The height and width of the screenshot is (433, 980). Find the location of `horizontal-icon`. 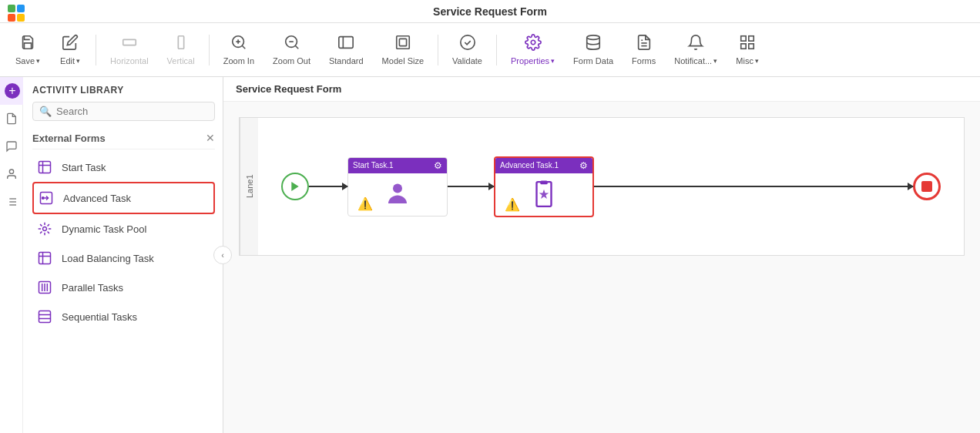

horizontal-icon is located at coordinates (129, 43).